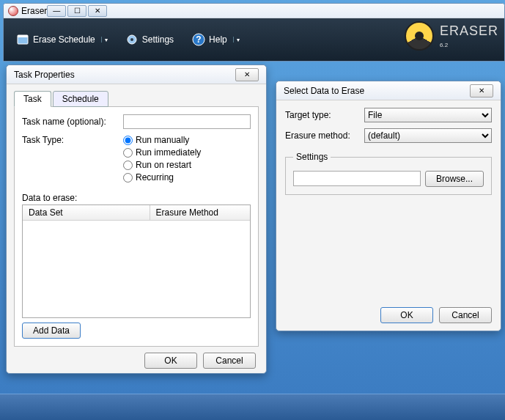 This screenshot has width=505, height=420. What do you see at coordinates (169, 152) in the screenshot?
I see `radio-run-immediately-label: Run immediately` at bounding box center [169, 152].